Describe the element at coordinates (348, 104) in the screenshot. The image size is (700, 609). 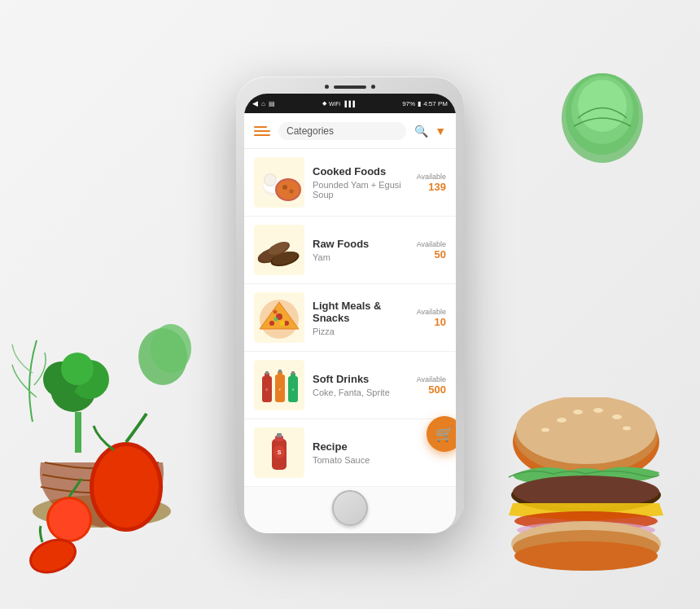
I see `signal-bars: ▐▐▐` at that location.